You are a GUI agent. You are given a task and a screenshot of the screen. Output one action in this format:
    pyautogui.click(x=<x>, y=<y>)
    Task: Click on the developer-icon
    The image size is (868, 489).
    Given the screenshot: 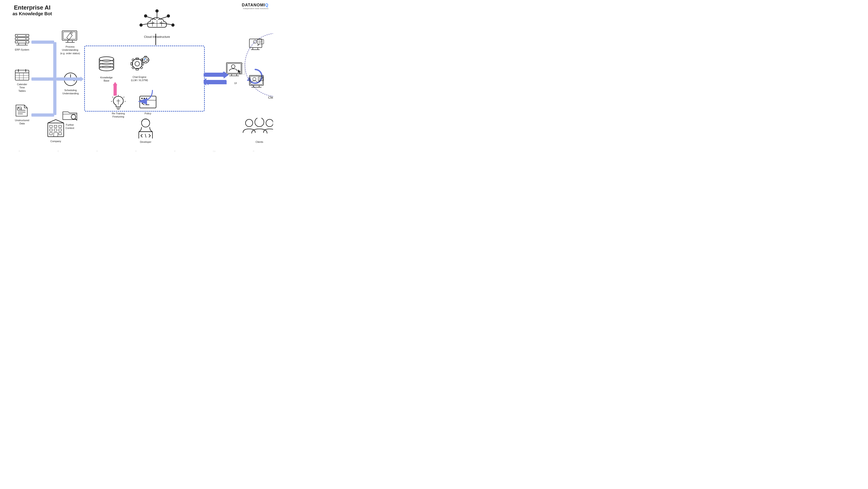 What is the action you would take?
    pyautogui.click(x=146, y=128)
    